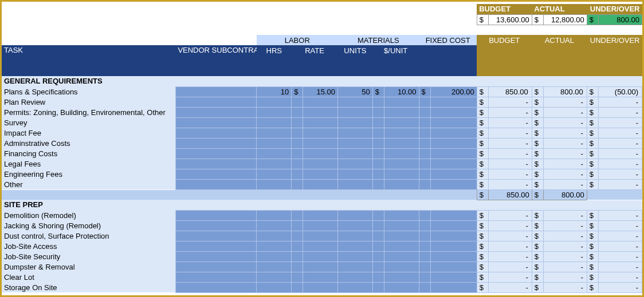  I want to click on task-cell: Impact Fee, so click(88, 133).